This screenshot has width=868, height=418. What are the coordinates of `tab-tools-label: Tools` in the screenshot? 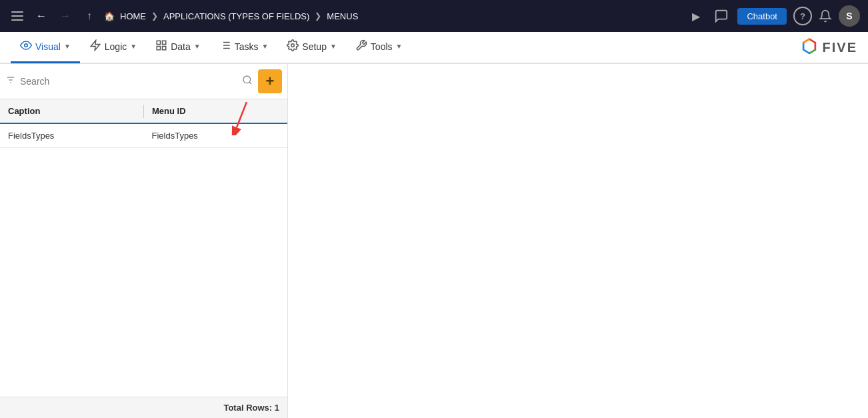 It's located at (381, 47).